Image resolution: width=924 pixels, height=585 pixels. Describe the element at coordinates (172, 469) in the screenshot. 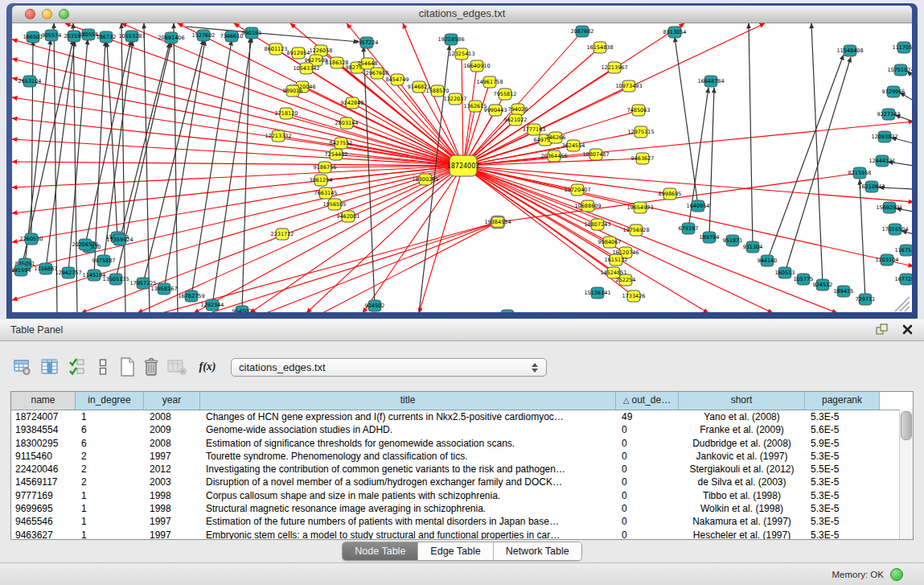

I see `cell-year: 2012` at that location.